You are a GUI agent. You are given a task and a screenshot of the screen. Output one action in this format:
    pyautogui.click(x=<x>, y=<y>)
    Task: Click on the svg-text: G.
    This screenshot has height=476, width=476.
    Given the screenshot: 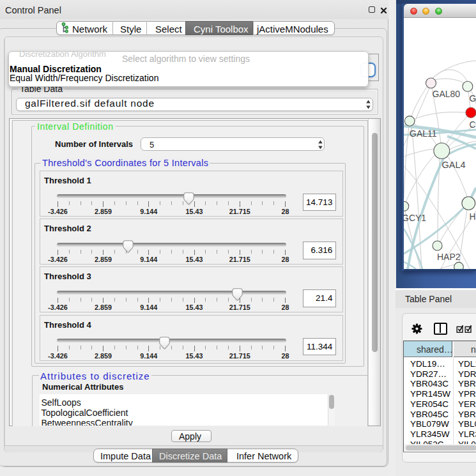 What is the action you would take?
    pyautogui.click(x=473, y=98)
    